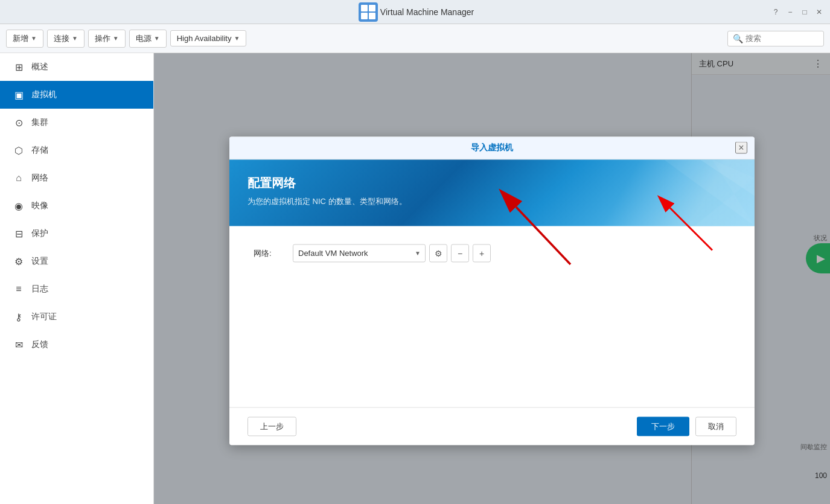  What do you see at coordinates (209, 39) in the screenshot?
I see `high-availability-button: High Availability ▼` at bounding box center [209, 39].